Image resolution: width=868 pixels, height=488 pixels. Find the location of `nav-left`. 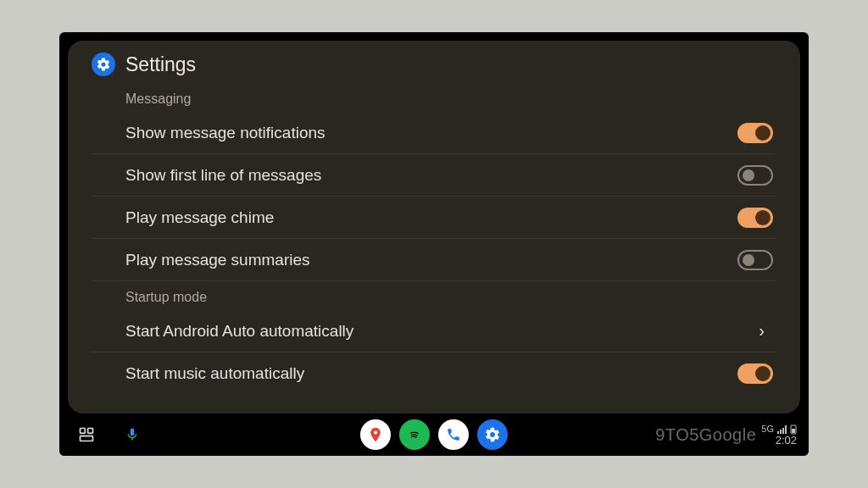

nav-left is located at coordinates (109, 435).